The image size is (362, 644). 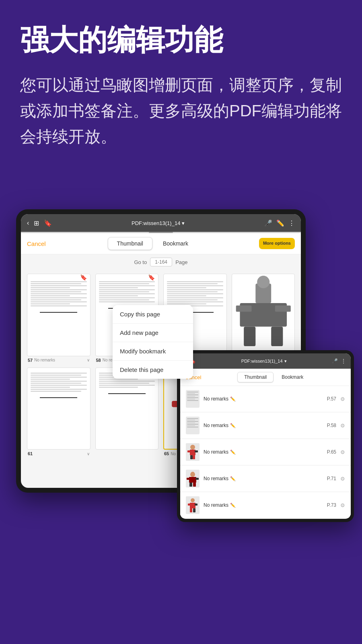 What do you see at coordinates (181, 262) in the screenshot?
I see `page-label: Page` at bounding box center [181, 262].